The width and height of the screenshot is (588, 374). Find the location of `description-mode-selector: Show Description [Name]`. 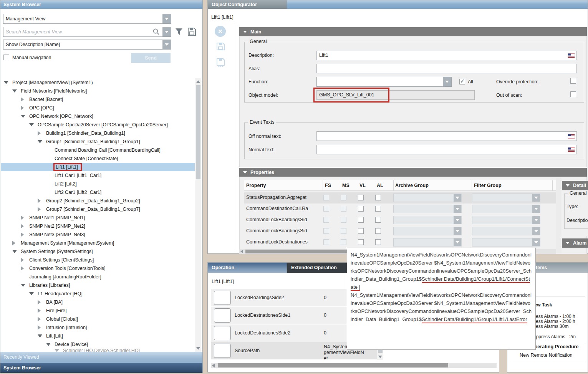

description-mode-selector: Show Description [Name] is located at coordinates (87, 45).